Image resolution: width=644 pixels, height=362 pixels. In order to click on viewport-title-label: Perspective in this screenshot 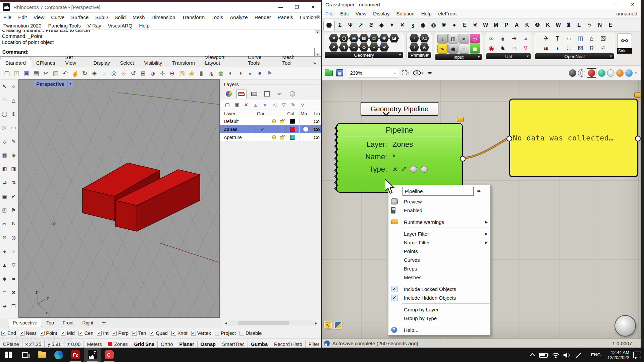, I will do `click(50, 84)`.